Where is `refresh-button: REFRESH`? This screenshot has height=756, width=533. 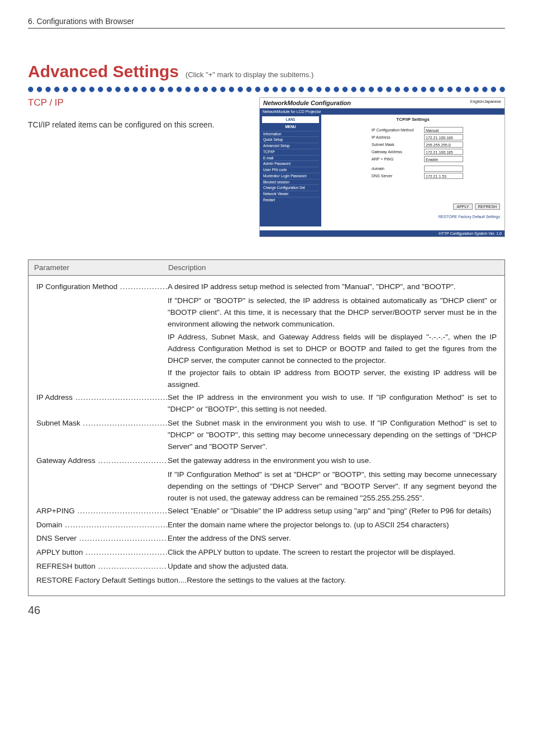 refresh-button: REFRESH is located at coordinates (487, 207).